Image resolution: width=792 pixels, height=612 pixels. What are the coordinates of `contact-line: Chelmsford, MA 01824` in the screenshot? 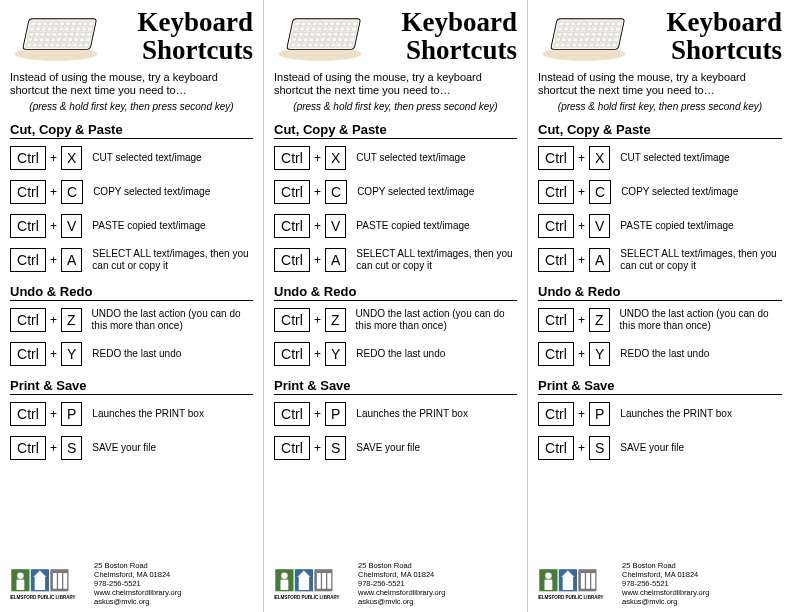 It's located at (666, 574).